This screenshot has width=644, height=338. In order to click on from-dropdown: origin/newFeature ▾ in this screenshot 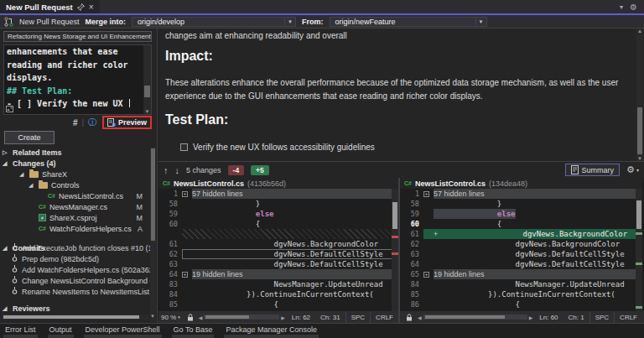, I will do `click(408, 22)`.